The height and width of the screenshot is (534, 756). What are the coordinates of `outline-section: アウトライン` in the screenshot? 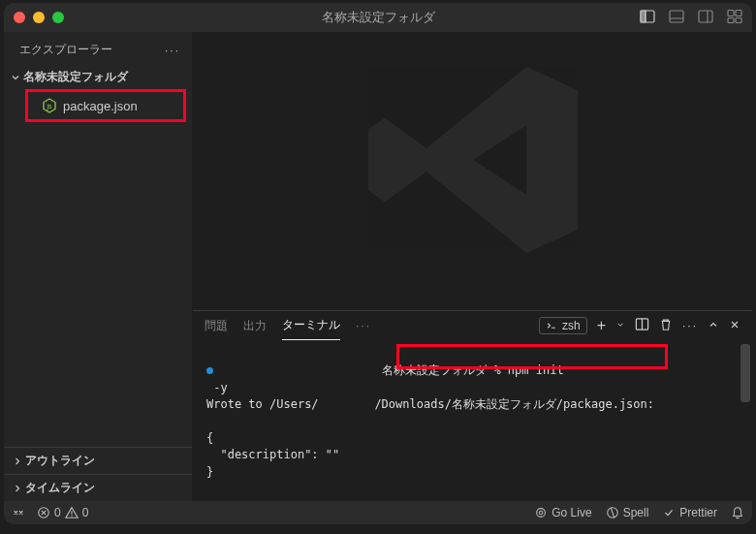 It's located at (98, 460).